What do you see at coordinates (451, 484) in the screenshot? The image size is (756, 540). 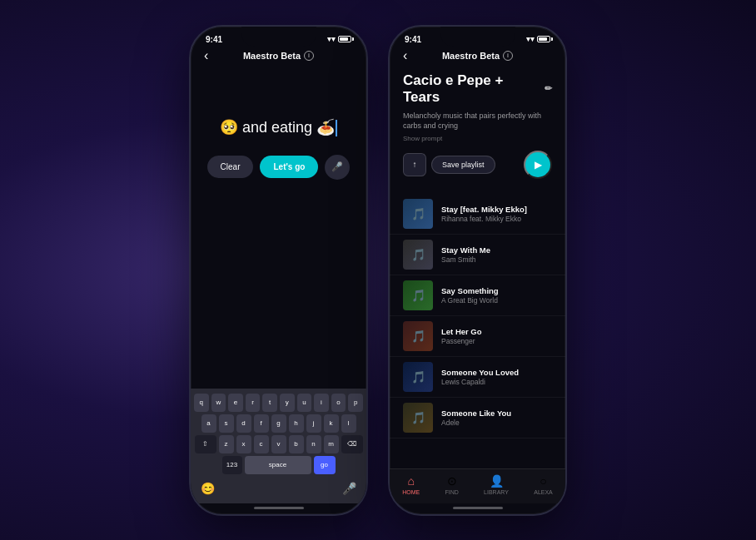 I see `tab-find: ⊙ FIND` at bounding box center [451, 484].